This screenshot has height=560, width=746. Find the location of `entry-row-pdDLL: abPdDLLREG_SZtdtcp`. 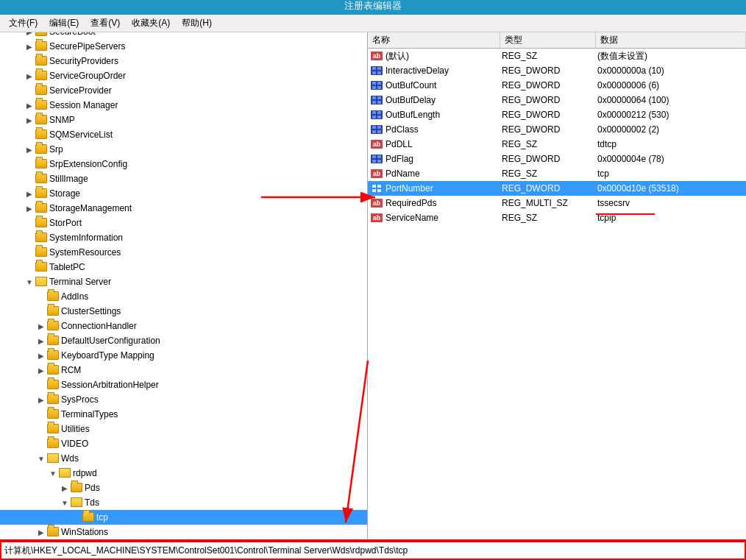

entry-row-pdDLL: abPdDLLREG_SZtdtcp is located at coordinates (557, 144).